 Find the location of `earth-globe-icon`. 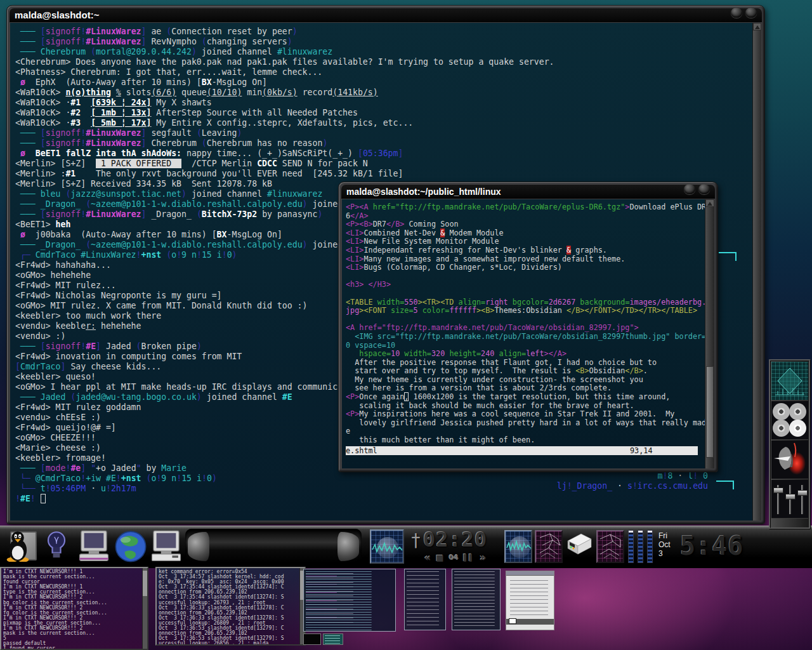

earth-globe-icon is located at coordinates (131, 547).